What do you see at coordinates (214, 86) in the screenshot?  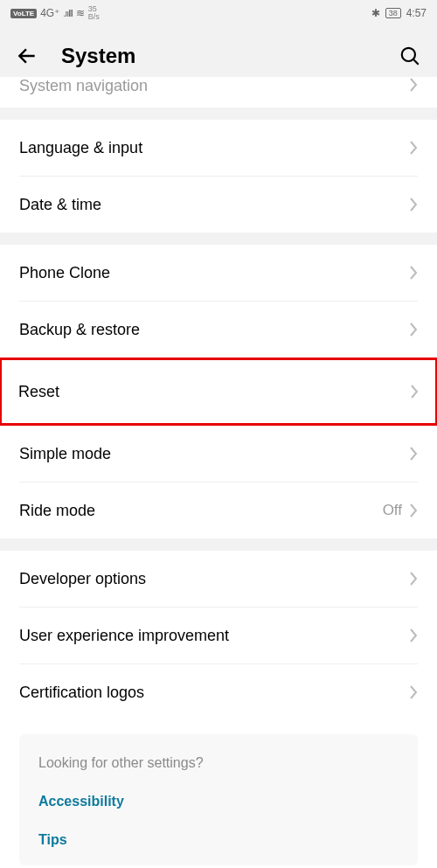 I see `row-label: System navigation` at bounding box center [214, 86].